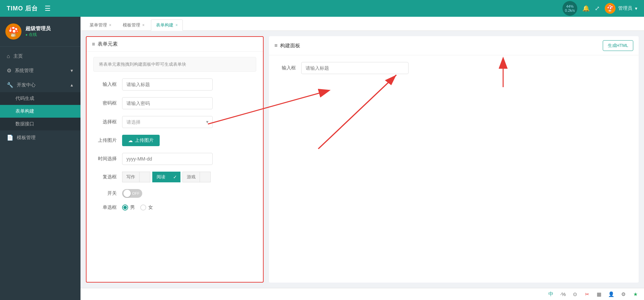 This screenshot has width=644, height=300. I want to click on sidebar-item-dataapi: 数据接口, so click(40, 124).